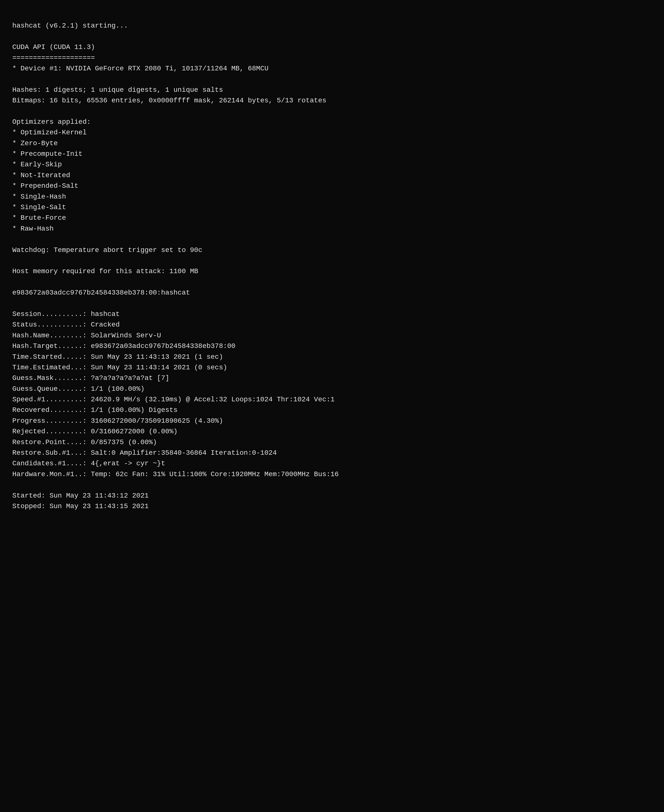 This screenshot has width=664, height=812. What do you see at coordinates (332, 474) in the screenshot?
I see `line-36: Hardware.Mon.#1..: Temp: 62c Fan: 31% Ut…` at bounding box center [332, 474].